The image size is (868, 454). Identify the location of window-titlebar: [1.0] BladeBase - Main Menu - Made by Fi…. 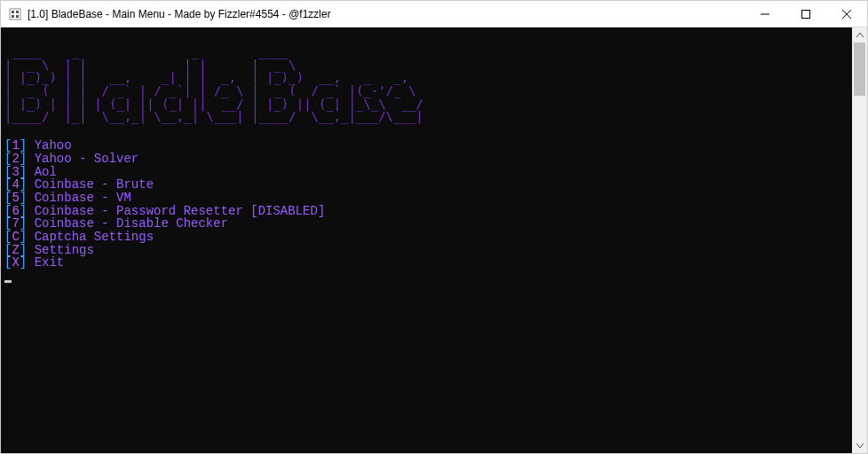
(434, 14).